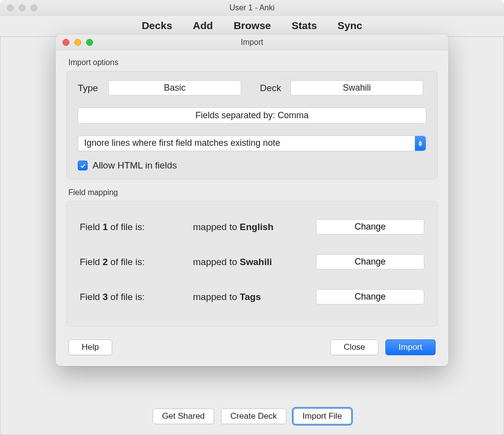 Image resolution: width=504 pixels, height=435 pixels. I want to click on traffic-lights-inactive, so click(22, 8).